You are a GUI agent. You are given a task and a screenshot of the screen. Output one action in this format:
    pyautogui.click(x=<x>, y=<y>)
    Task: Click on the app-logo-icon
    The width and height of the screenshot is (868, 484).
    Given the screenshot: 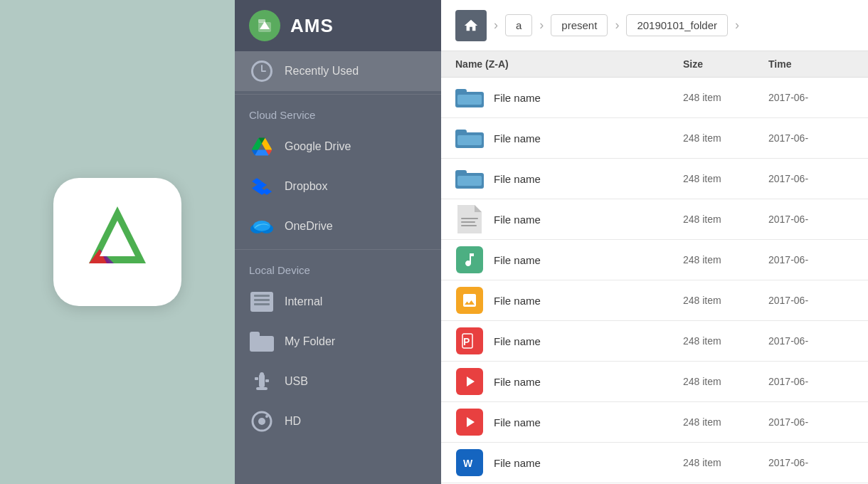 What is the action you would take?
    pyautogui.click(x=117, y=242)
    